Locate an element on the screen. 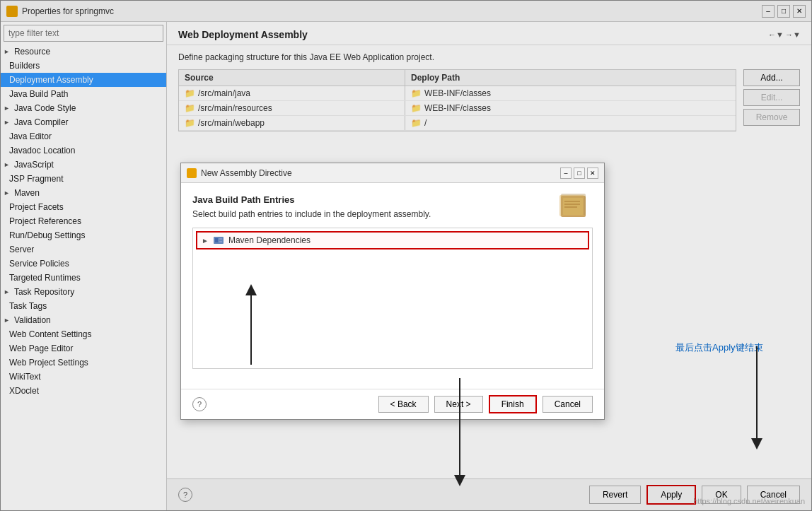  modal-maximize-button: □ is located at coordinates (579, 173).